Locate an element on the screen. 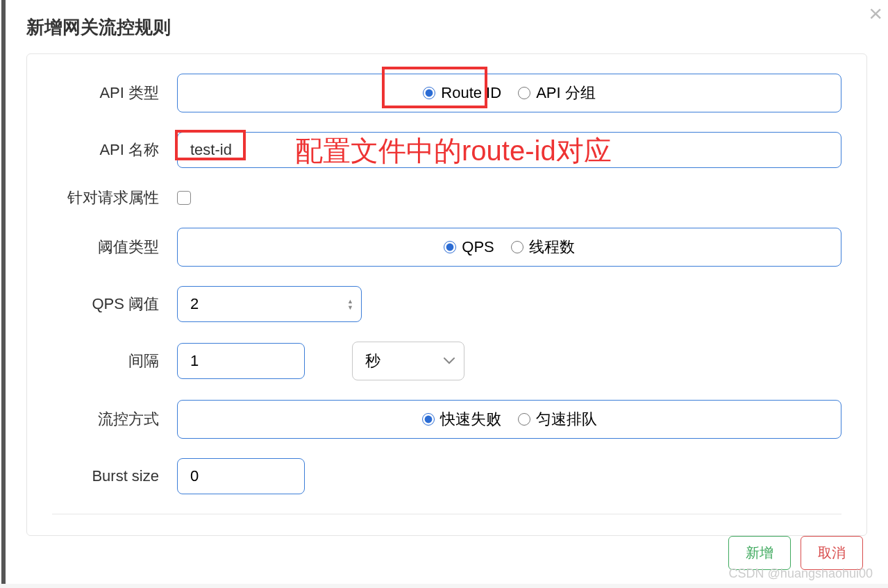 The height and width of the screenshot is (588, 888). radio-api-group-input is located at coordinates (524, 93).